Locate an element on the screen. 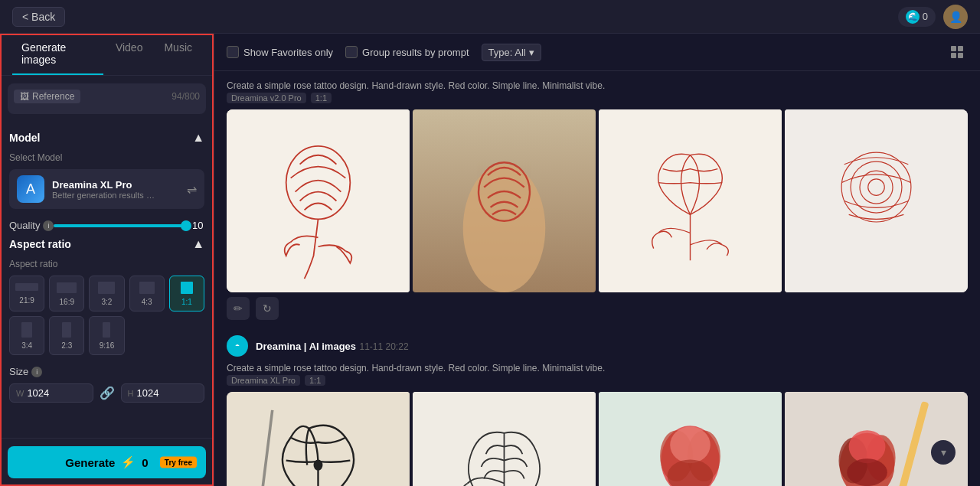 Image resolution: width=980 pixels, height=486 pixels. gen2-meta: Dreamina | AI images 11-11 20:22 is located at coordinates (612, 346).